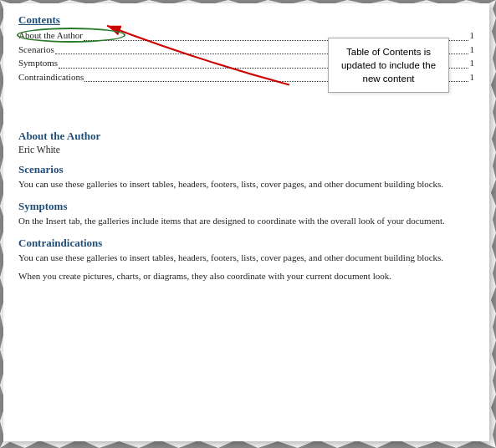 The image size is (496, 448). I want to click on section-about-author: About the Author Eric White, so click(246, 142).